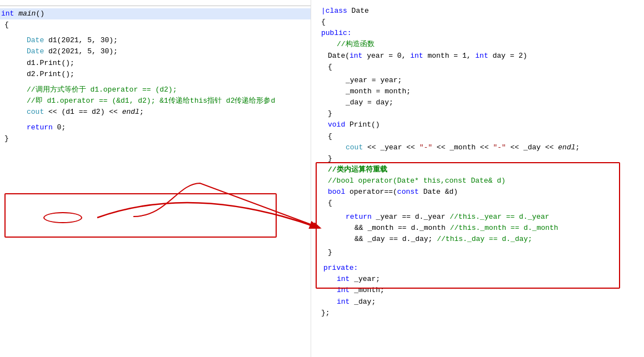 The height and width of the screenshot is (357, 644). I want to click on left-return: return 0;, so click(156, 128).